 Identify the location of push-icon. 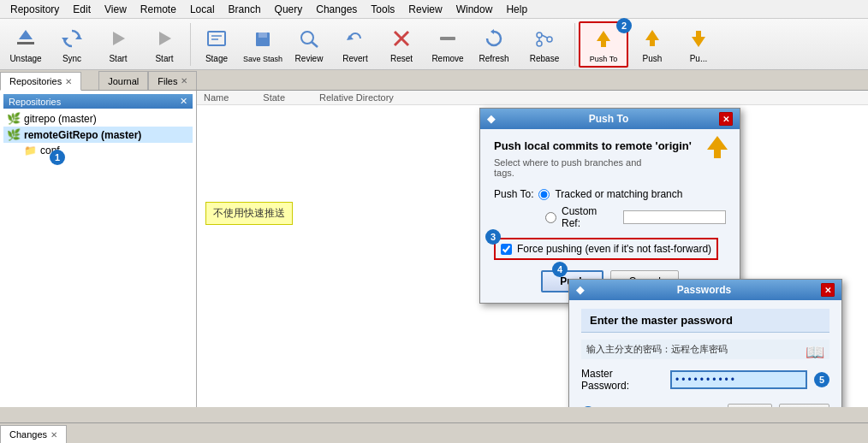
(652, 38).